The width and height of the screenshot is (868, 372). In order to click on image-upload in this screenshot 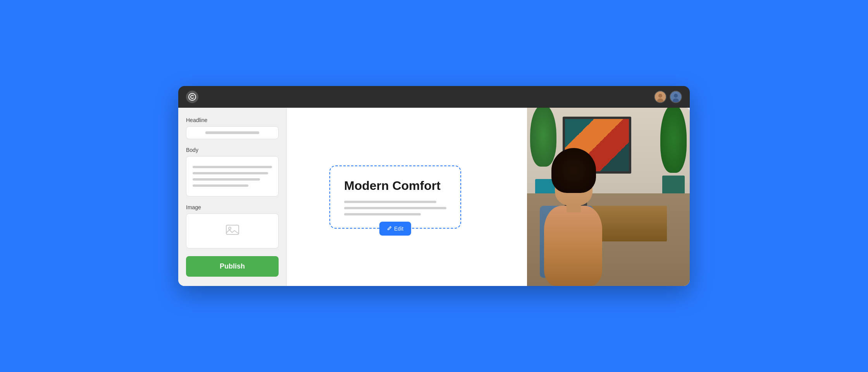, I will do `click(232, 231)`.